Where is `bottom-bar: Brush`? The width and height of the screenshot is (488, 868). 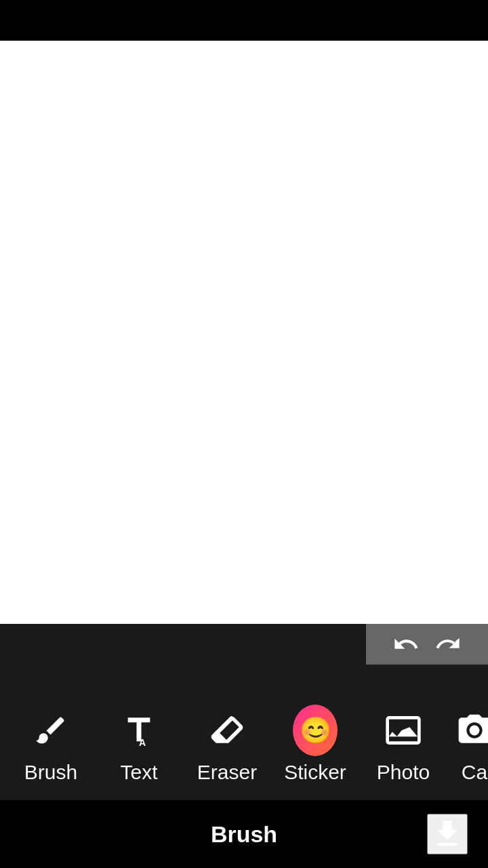
bottom-bar: Brush is located at coordinates (244, 834).